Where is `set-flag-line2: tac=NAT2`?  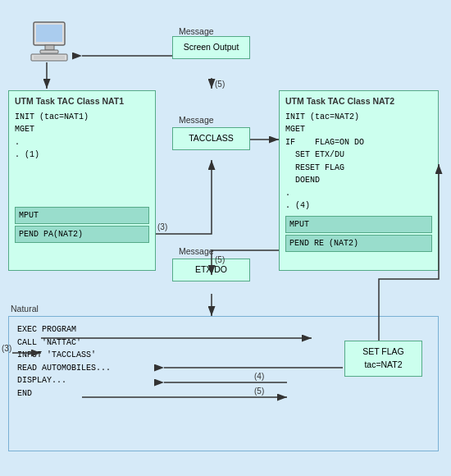 set-flag-line2: tac=NAT2 is located at coordinates (384, 365).